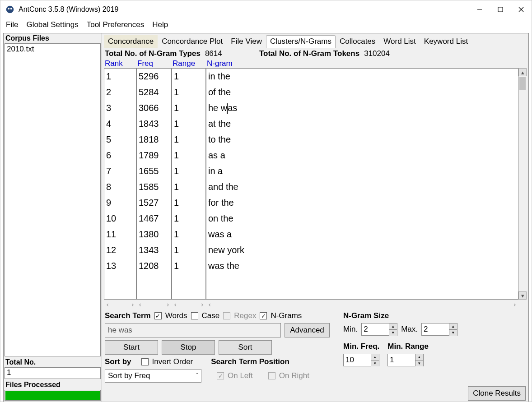 This screenshot has width=532, height=402. Describe the element at coordinates (120, 218) in the screenshot. I see `cell-rank: 10` at that location.